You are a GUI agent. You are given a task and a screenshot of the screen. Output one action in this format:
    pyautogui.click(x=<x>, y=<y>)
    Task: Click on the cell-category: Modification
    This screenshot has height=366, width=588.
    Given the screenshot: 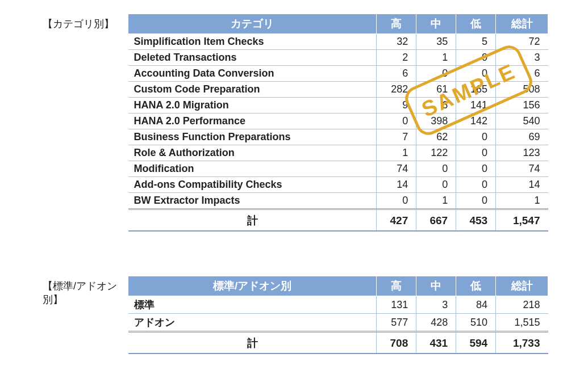 What is the action you would take?
    pyautogui.click(x=252, y=169)
    